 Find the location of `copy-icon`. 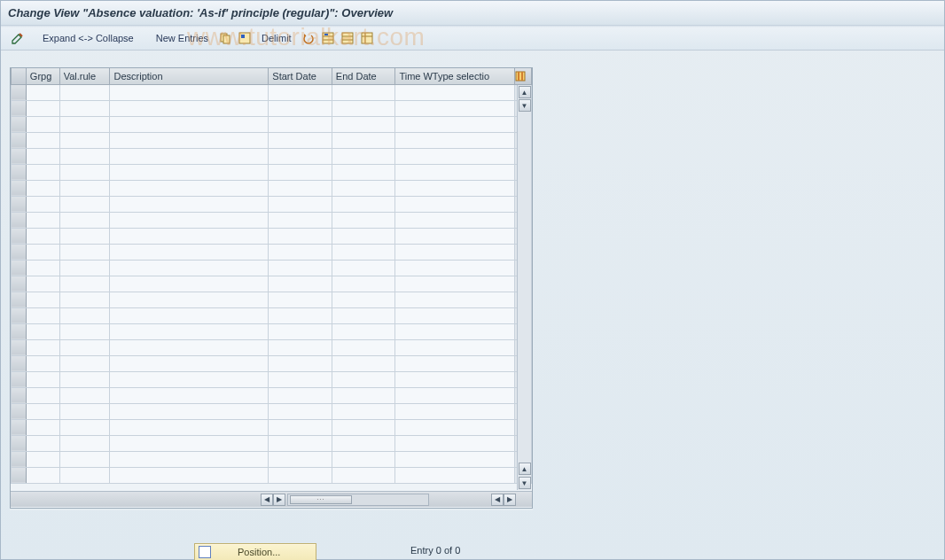

copy-icon is located at coordinates (225, 38).